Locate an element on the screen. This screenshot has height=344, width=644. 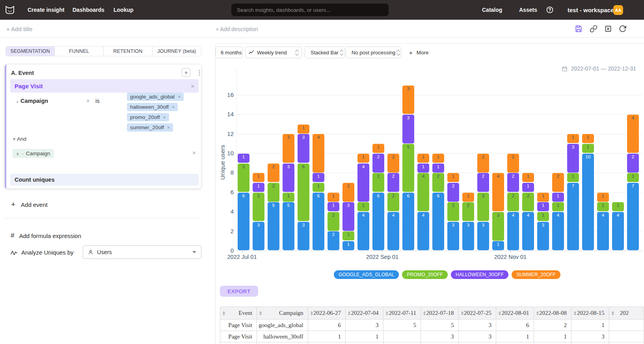
column-header: 2022-08-01 is located at coordinates (515, 313).